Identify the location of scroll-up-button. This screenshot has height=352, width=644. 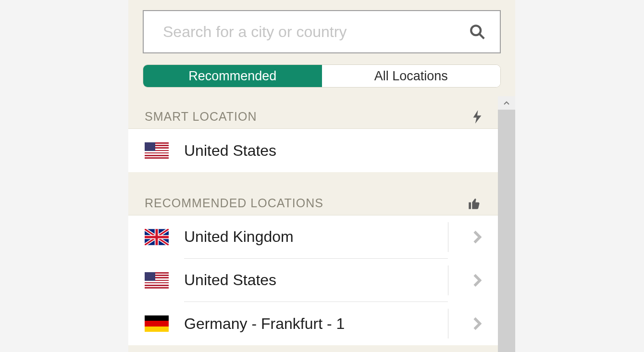
(507, 103).